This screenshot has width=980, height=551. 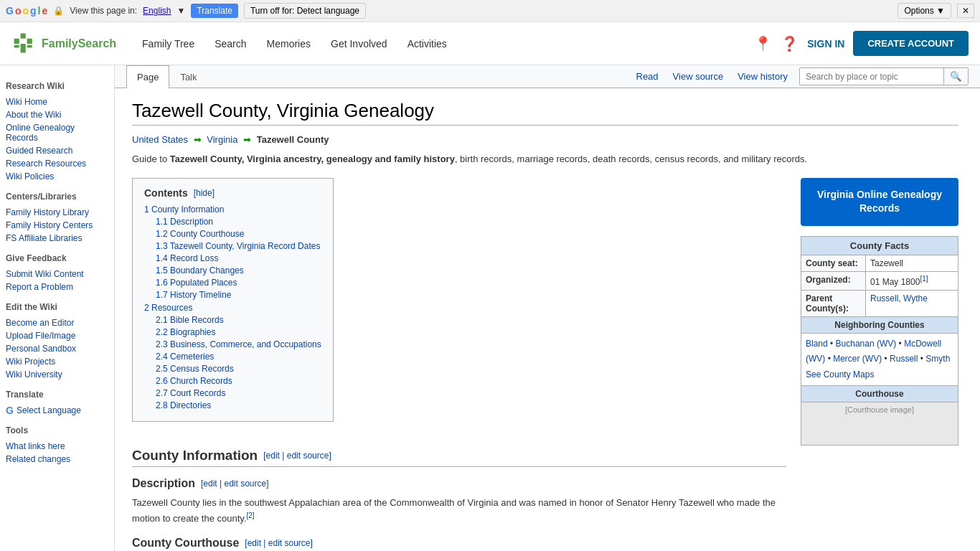 I want to click on section-courthouse: County Courthouse [edit | edit source], so click(x=459, y=543).